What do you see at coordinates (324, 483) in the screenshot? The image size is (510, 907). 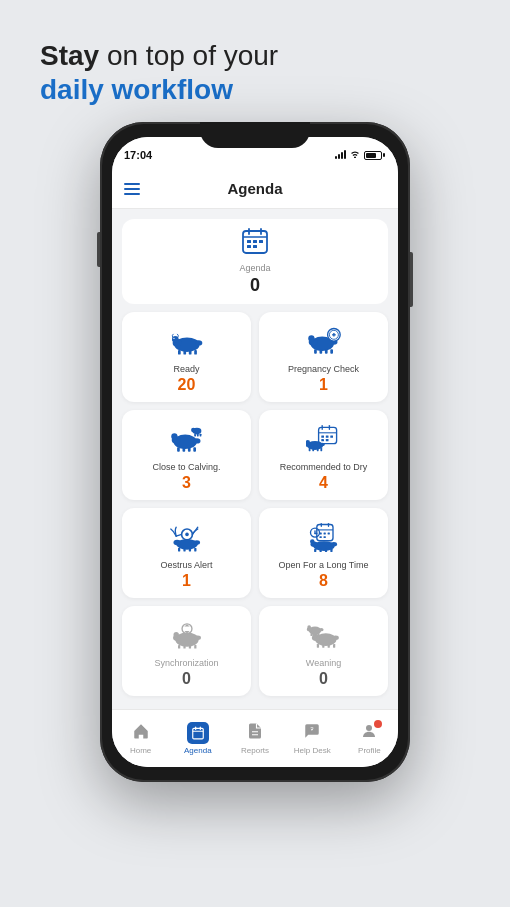 I see `card-dry-count: 4` at bounding box center [324, 483].